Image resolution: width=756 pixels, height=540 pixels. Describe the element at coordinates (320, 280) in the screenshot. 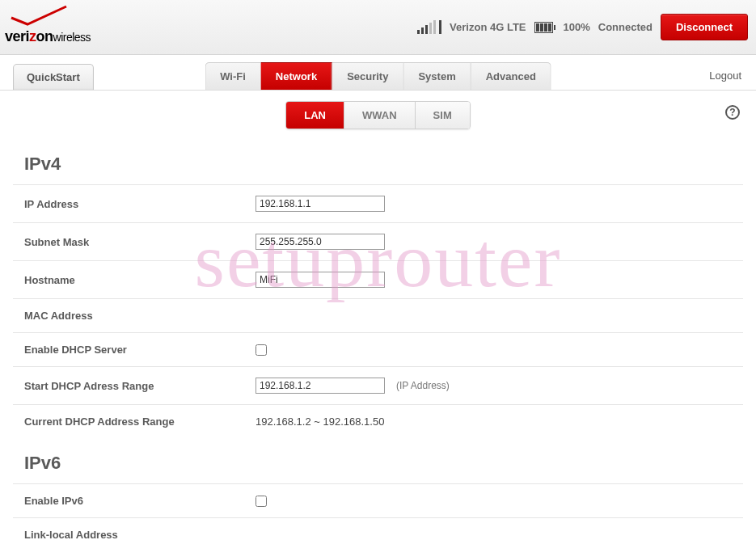

I see `input-hostname` at that location.